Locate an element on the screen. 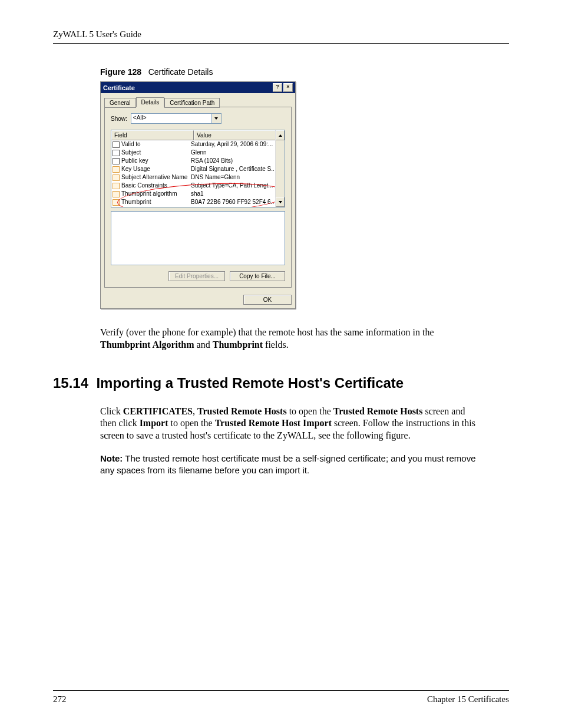  edit-properties-button: Edit Properties... is located at coordinates (197, 276).